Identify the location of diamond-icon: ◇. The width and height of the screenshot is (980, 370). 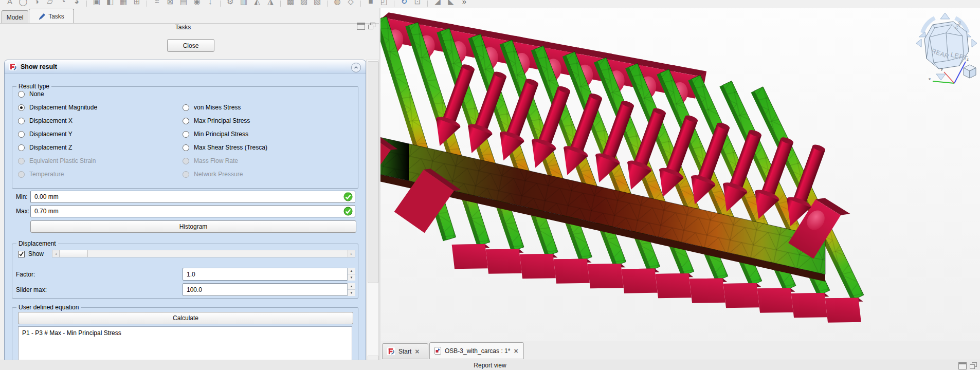
(351, 4).